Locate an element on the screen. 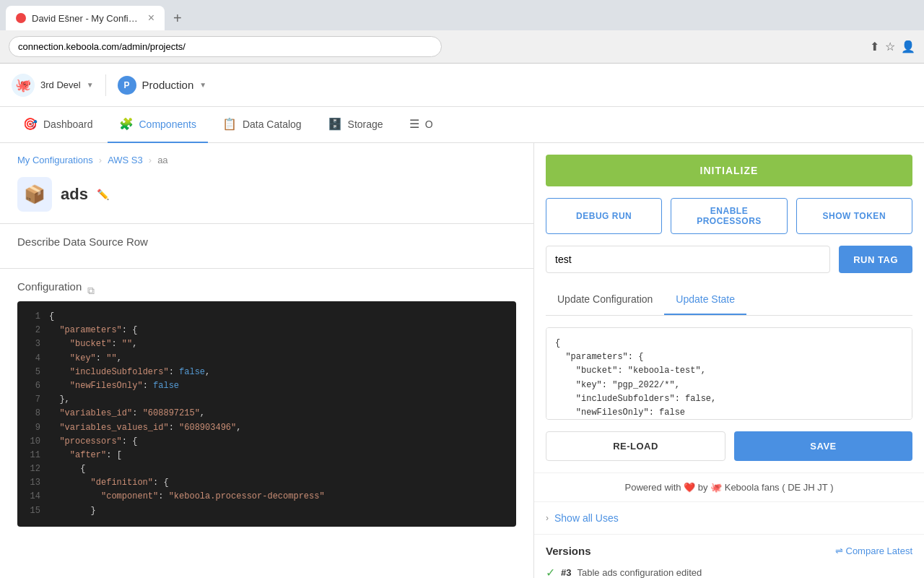  project-dropdown-icon: ▼ is located at coordinates (203, 85).